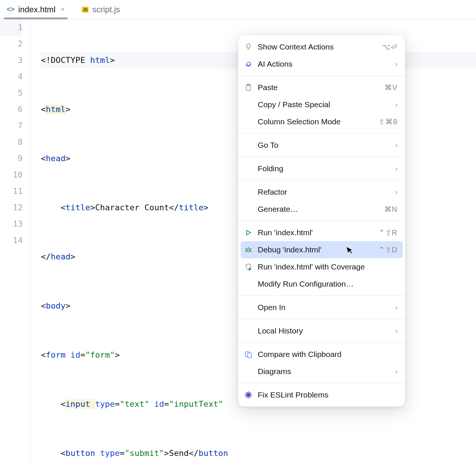 This screenshot has height=463, width=476. I want to click on menu-label: Fix ESLint Problems, so click(328, 395).